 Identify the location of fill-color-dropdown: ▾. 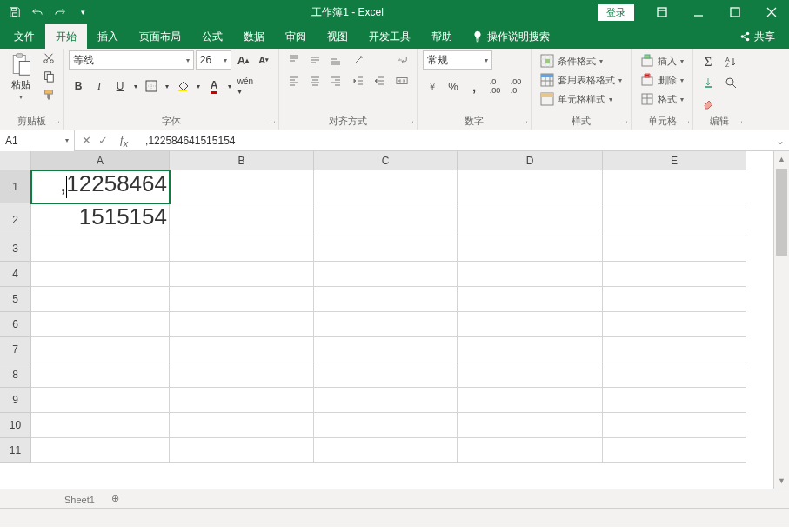
(198, 86).